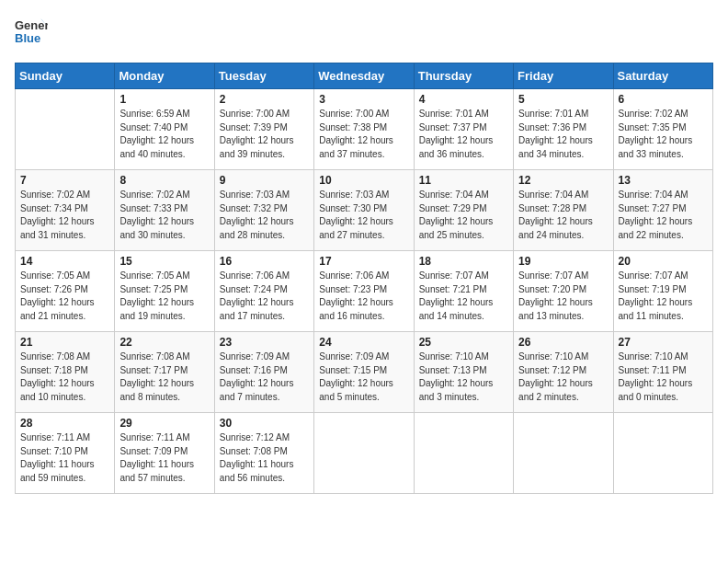 The width and height of the screenshot is (728, 563). What do you see at coordinates (663, 292) in the screenshot?
I see `day-cell: 20Sunrise: 7:07 AM Sunset: 7:19 PM Dayli…` at bounding box center [663, 292].